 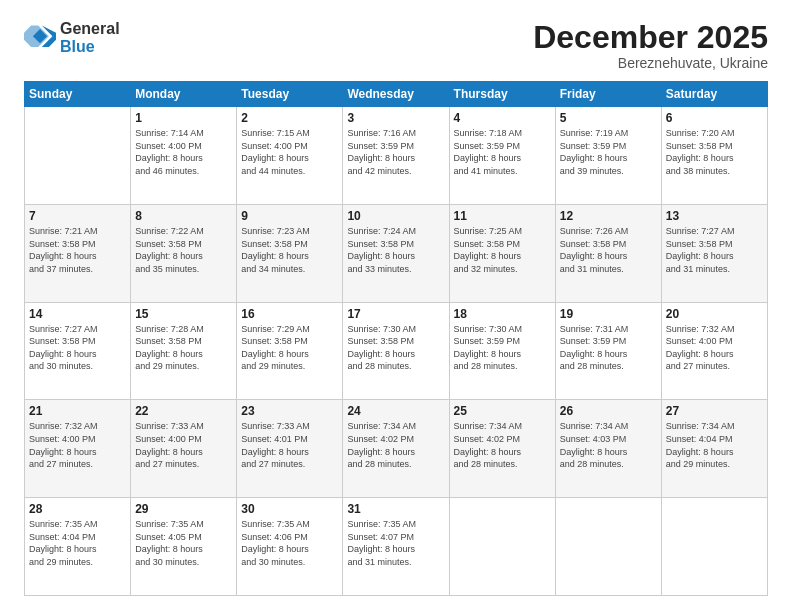 What do you see at coordinates (290, 134) in the screenshot?
I see `sunrise-text: Sunrise: 7:15 AM` at bounding box center [290, 134].